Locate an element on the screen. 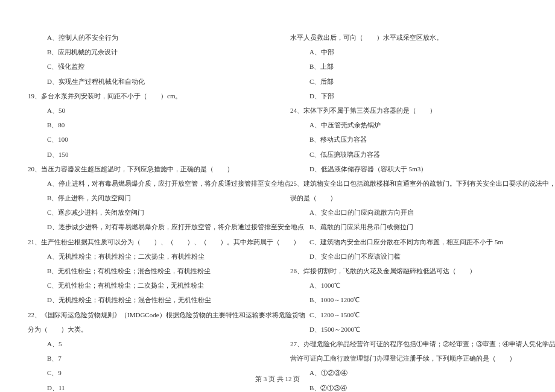  q24-text: 24、宋体下列不属于第三类压力容器的是（ ） is located at coordinates (409, 110).